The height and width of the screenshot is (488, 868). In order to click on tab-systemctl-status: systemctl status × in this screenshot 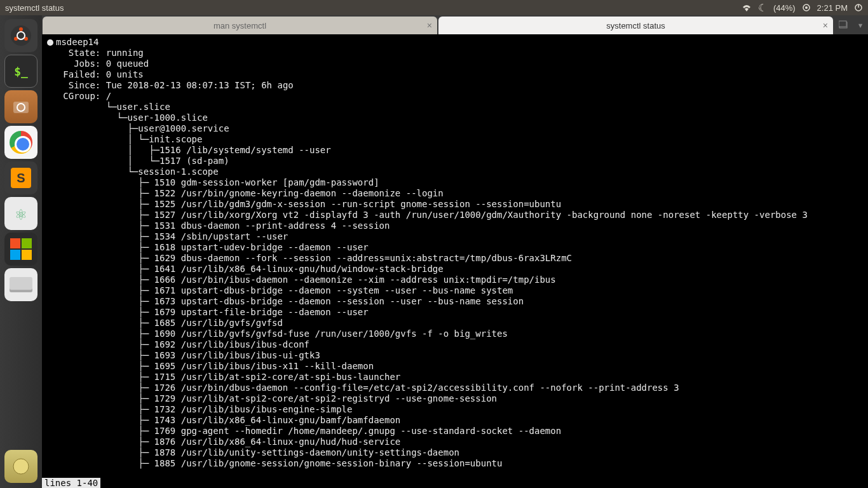, I will do `click(635, 25)`.